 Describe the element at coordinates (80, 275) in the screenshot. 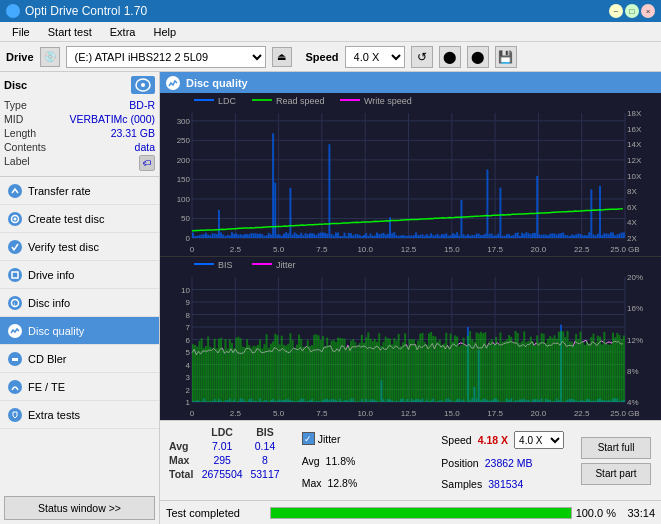

I see `nav-drive-info: Drive info` at that location.